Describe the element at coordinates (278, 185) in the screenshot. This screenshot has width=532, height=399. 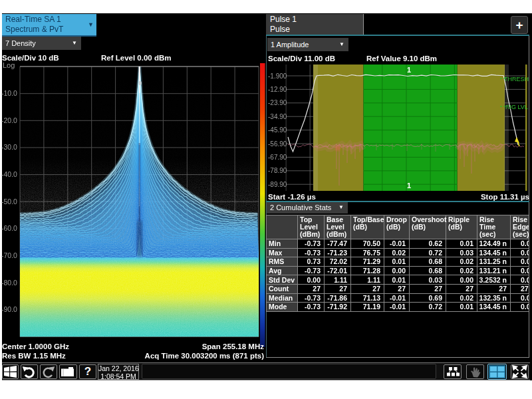
I see `svg-text: -89.90` at that location.